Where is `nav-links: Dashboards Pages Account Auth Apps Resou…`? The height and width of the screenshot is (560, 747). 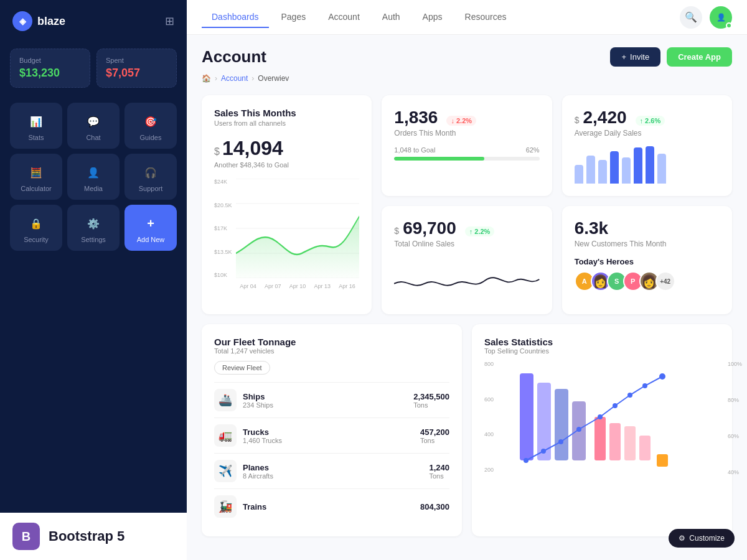
nav-links: Dashboards Pages Account Auth Apps Resou… is located at coordinates (359, 17).